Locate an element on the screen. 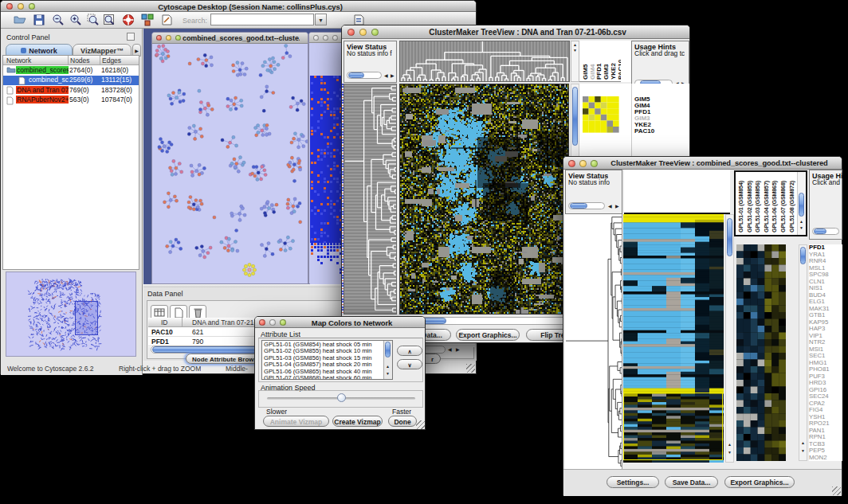 Image resolution: width=848 pixels, height=504 pixels. zoom-in-icon is located at coordinates (76, 20).